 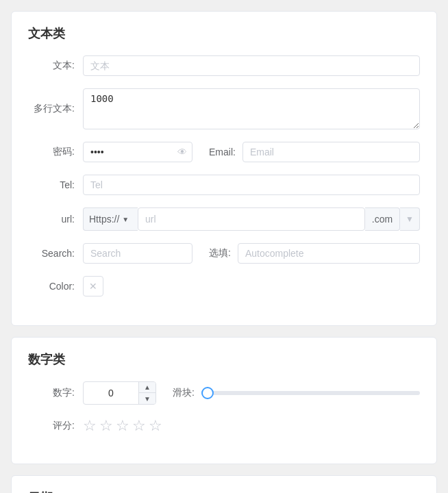 I want to click on chevron-down-icon: ▼, so click(x=125, y=219).